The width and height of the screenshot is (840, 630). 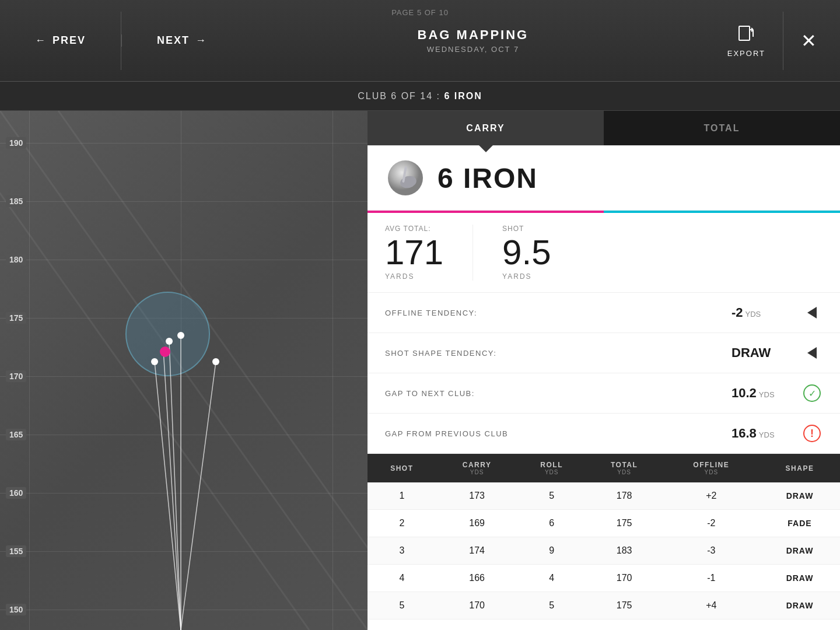 I want to click on shot-stat: SHOT 9.5 YARDS, so click(x=526, y=253).